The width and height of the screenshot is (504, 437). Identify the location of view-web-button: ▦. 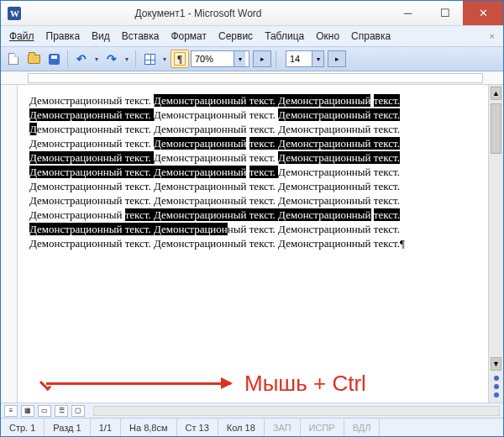
(28, 411).